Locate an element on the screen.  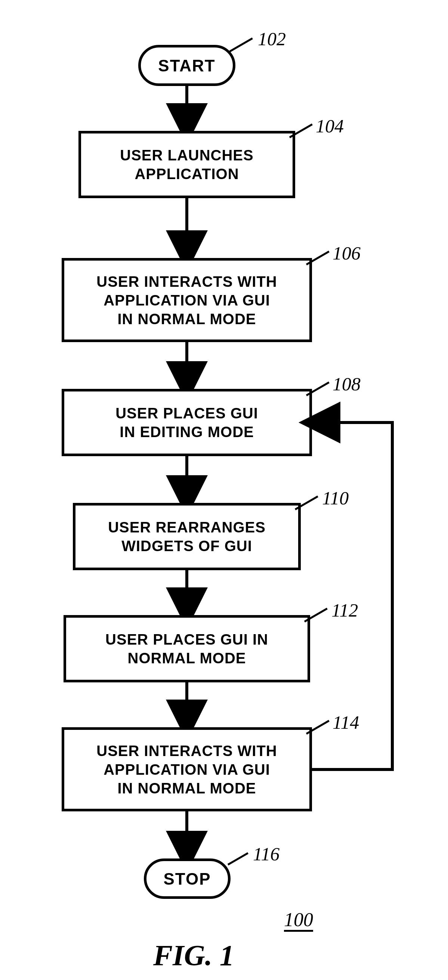
figure-number: 100 is located at coordinates (299, 920).